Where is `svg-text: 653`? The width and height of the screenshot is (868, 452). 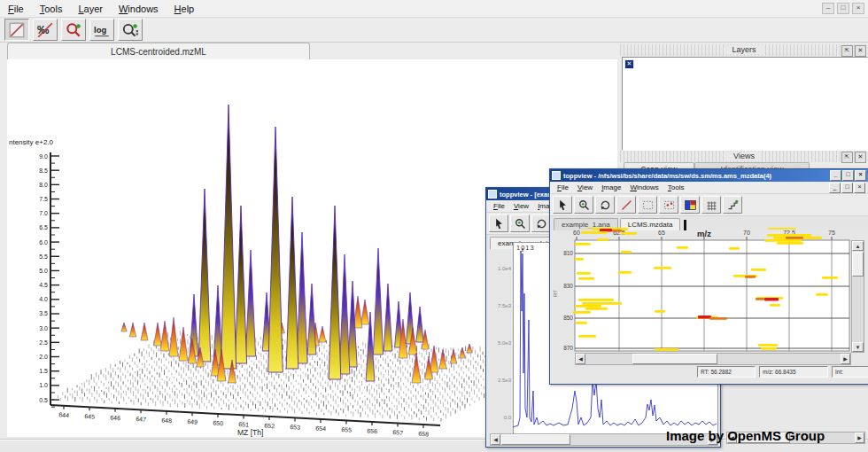 svg-text: 653 is located at coordinates (295, 427).